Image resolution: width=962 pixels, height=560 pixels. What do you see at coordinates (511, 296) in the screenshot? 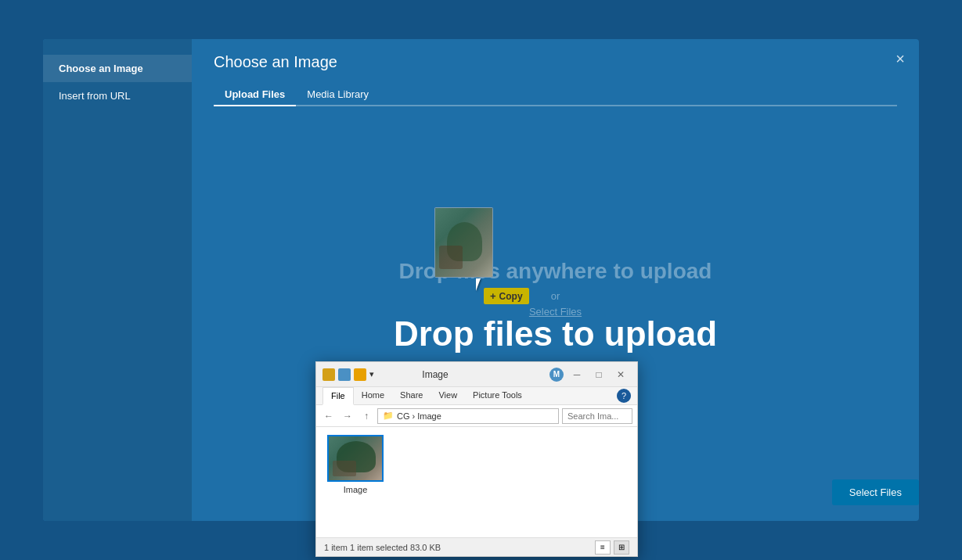
I see `copy-label: Copy` at bounding box center [511, 296].